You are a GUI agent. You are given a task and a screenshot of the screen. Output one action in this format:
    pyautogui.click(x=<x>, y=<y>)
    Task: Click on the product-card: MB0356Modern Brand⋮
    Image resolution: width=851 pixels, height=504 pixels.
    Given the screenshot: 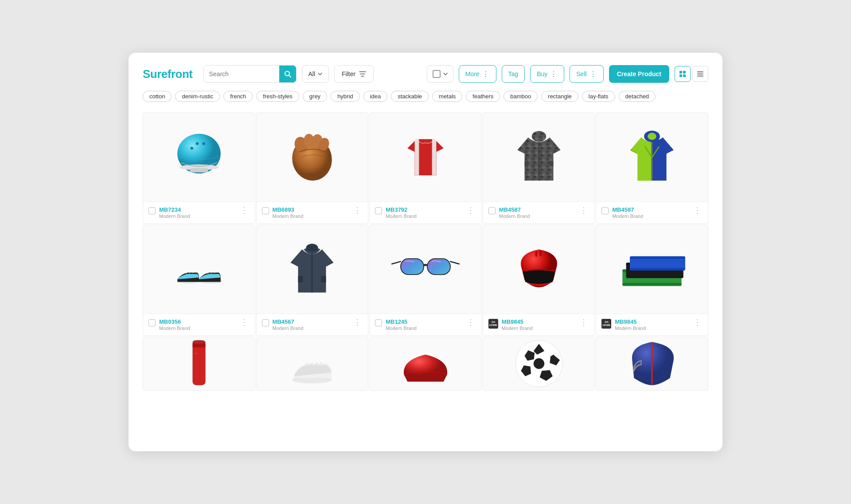 What is the action you would take?
    pyautogui.click(x=199, y=280)
    